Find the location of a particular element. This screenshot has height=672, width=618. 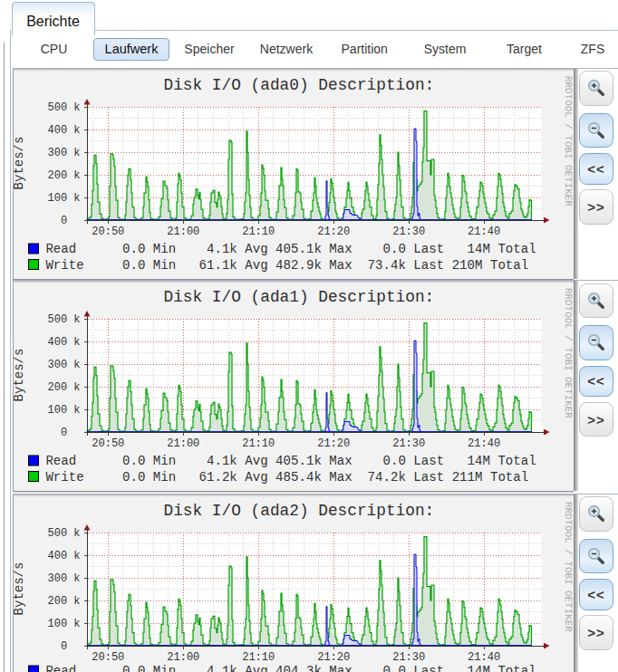

svg-text: Disk I/O (ada0) Description: is located at coordinates (299, 85).